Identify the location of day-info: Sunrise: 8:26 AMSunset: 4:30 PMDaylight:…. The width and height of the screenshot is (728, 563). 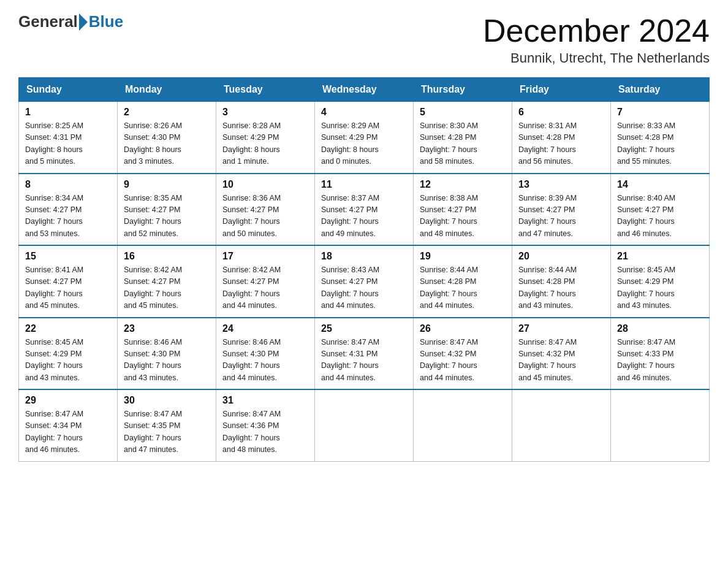
(167, 144).